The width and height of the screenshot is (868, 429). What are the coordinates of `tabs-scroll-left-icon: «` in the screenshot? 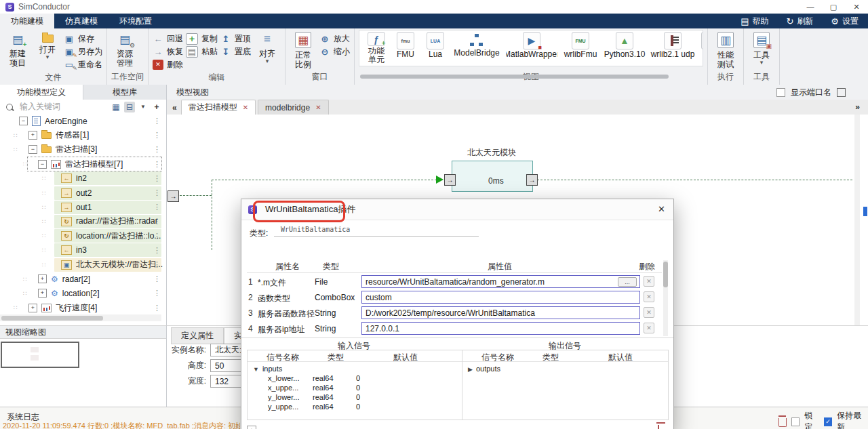 It's located at (175, 108).